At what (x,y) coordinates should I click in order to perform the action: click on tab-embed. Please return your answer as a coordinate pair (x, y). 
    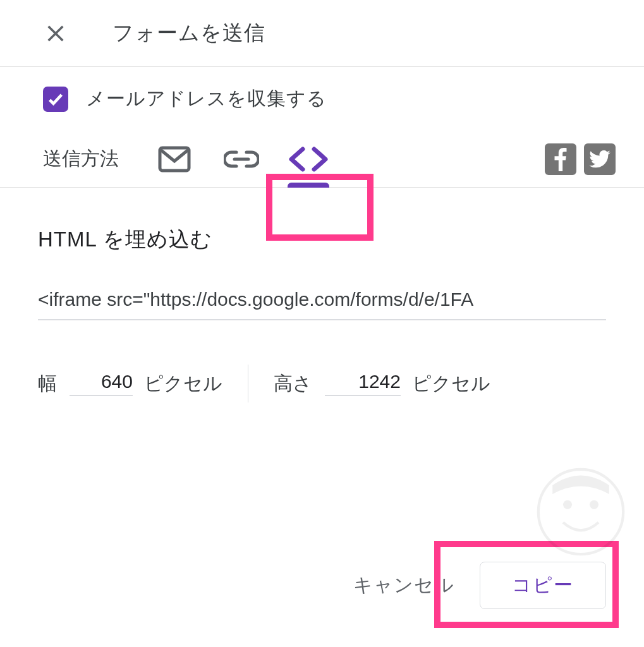
    Looking at the image, I should click on (308, 159).